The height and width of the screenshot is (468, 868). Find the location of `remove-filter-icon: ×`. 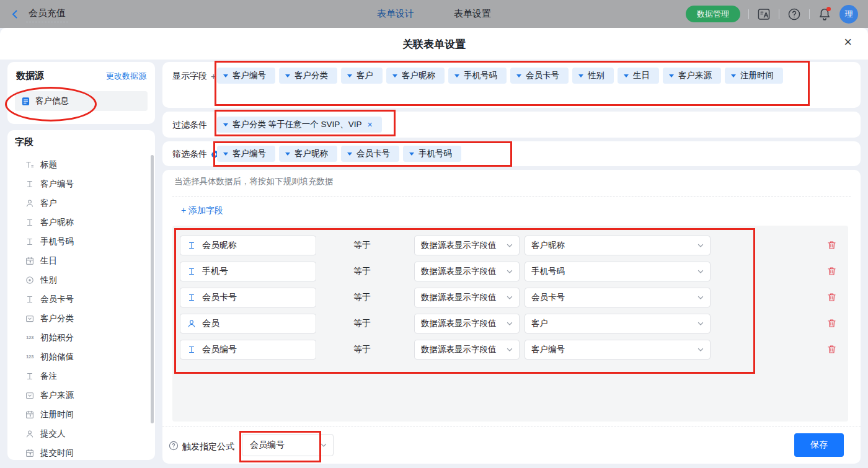

remove-filter-icon: × is located at coordinates (370, 125).